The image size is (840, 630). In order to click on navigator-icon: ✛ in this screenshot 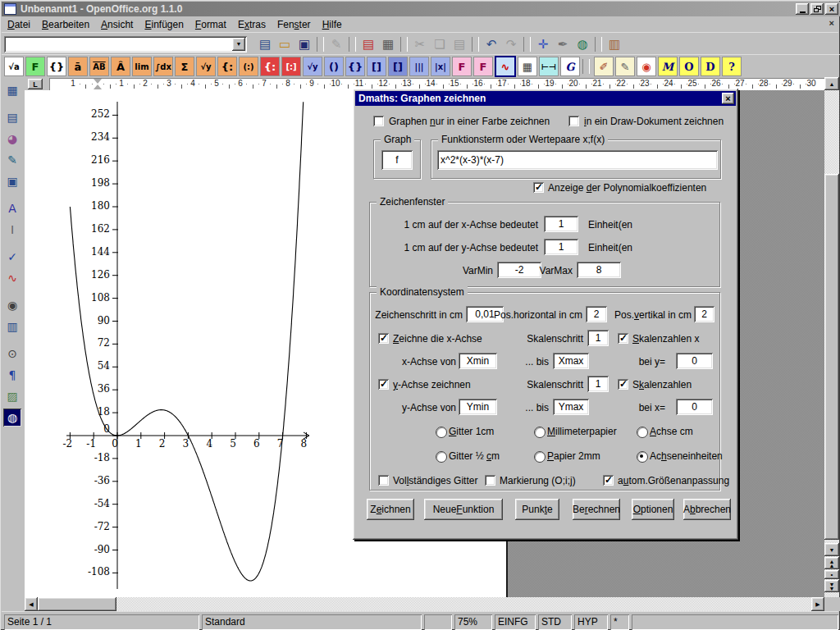, I will do `click(543, 44)`.